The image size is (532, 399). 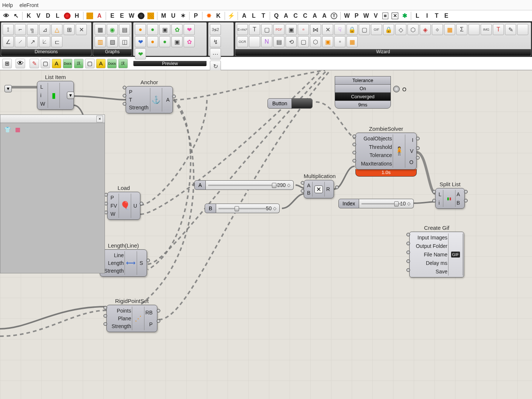 I want to click on letter-L2: L, so click(x=254, y=16).